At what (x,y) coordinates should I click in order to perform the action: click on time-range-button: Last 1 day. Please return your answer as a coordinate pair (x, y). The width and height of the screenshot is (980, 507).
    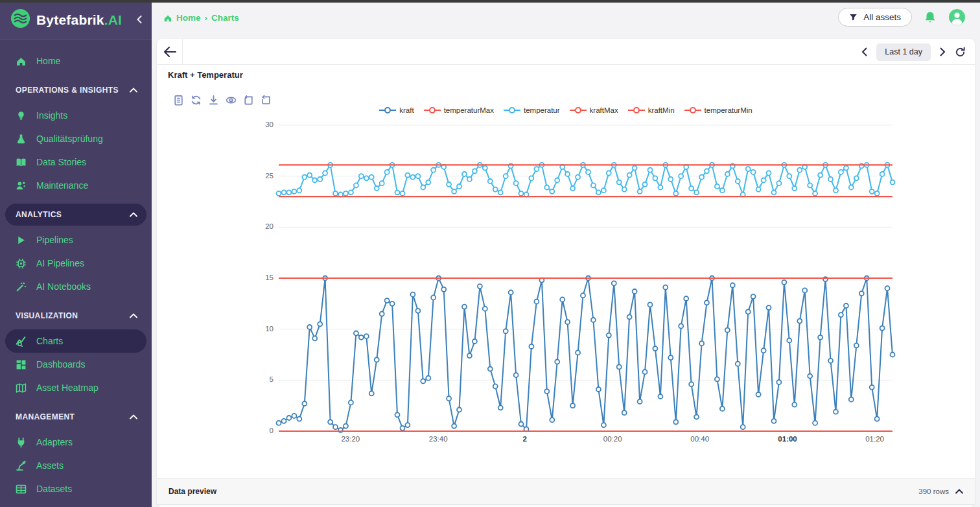
    Looking at the image, I should click on (904, 52).